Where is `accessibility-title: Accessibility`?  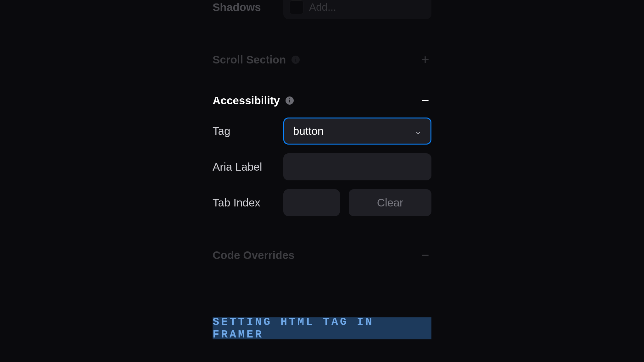
accessibility-title: Accessibility is located at coordinates (246, 101).